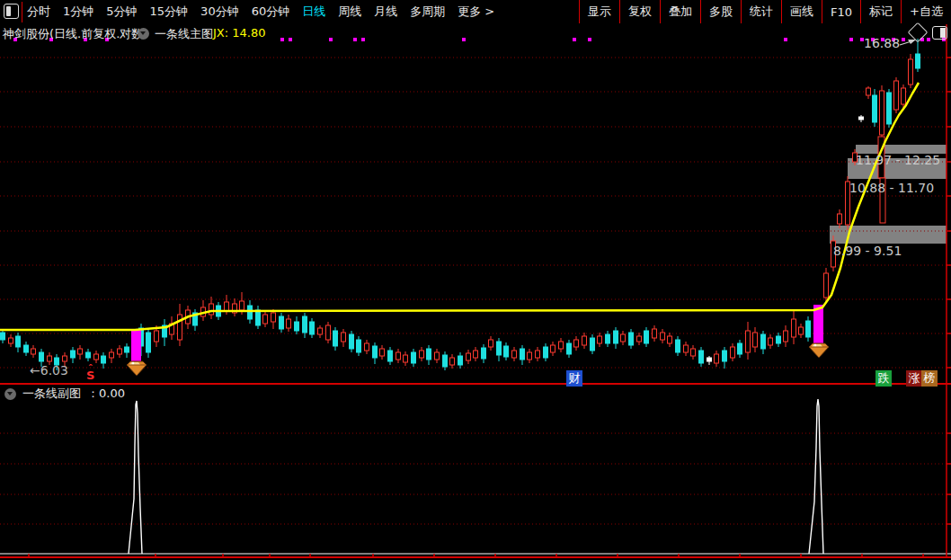 The width and height of the screenshot is (951, 560). Describe the element at coordinates (65, 394) in the screenshot. I see `sub-chart-header: 一条线副图 ：0.00` at that location.